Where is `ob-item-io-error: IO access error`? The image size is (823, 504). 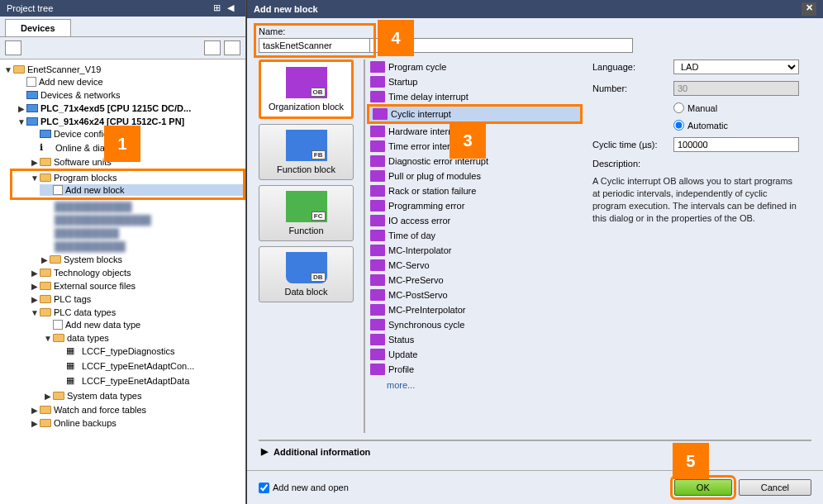 ob-item-io-error: IO access error is located at coordinates (474, 221).